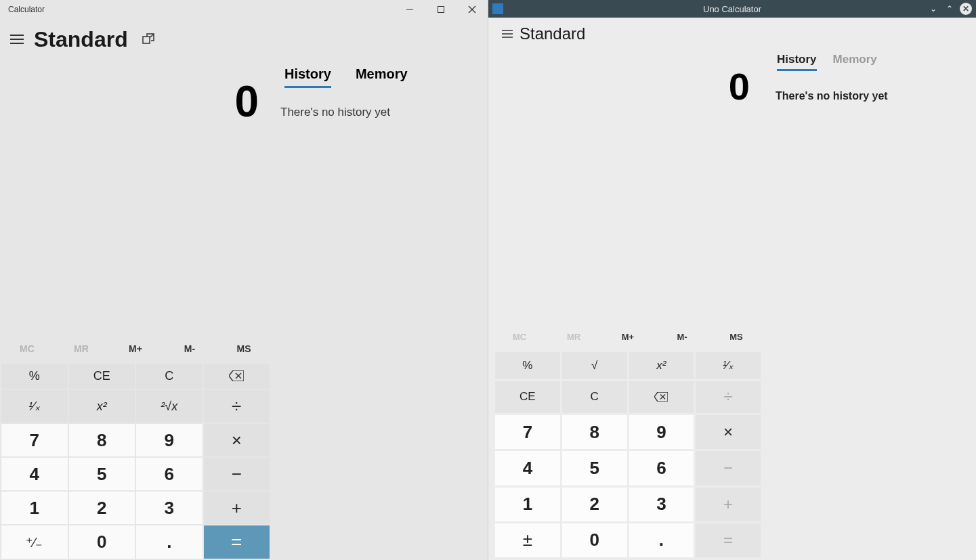  I want to click on side-tabs: History Memory, so click(377, 79).